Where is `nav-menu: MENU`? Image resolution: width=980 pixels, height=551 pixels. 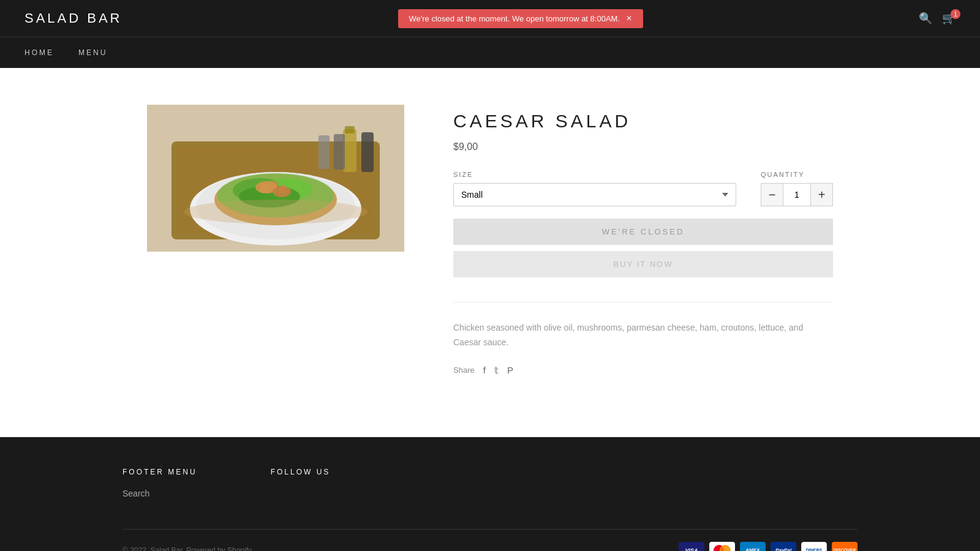
nav-menu: MENU is located at coordinates (93, 53).